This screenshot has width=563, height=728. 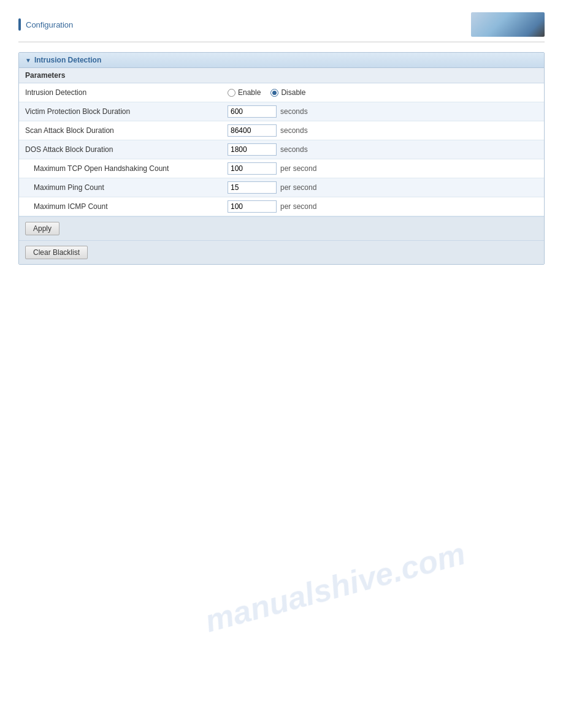 What do you see at coordinates (386, 207) in the screenshot?
I see `max-icmp-value: per second` at bounding box center [386, 207].